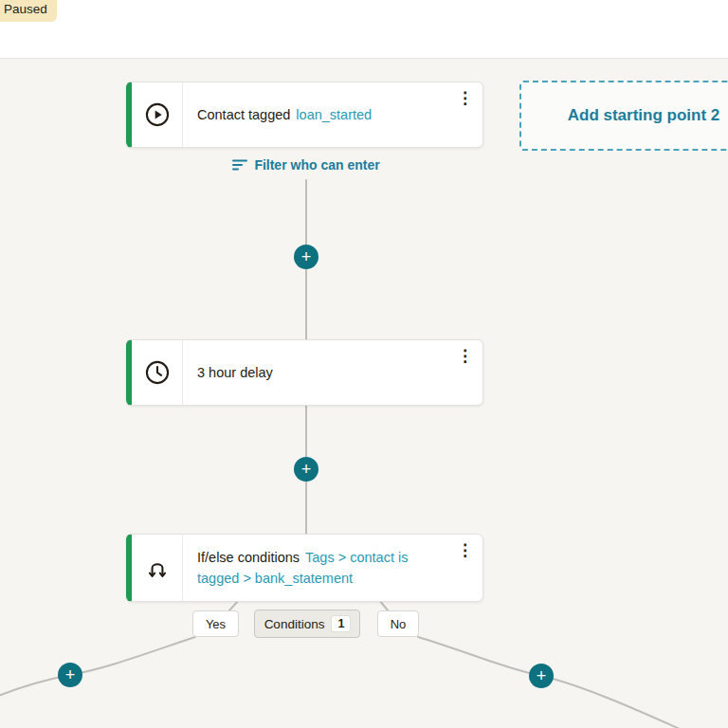 This screenshot has height=728, width=728. What do you see at coordinates (305, 115) in the screenshot?
I see `node-starting-point: Contact taggedloan_started ⋮` at bounding box center [305, 115].